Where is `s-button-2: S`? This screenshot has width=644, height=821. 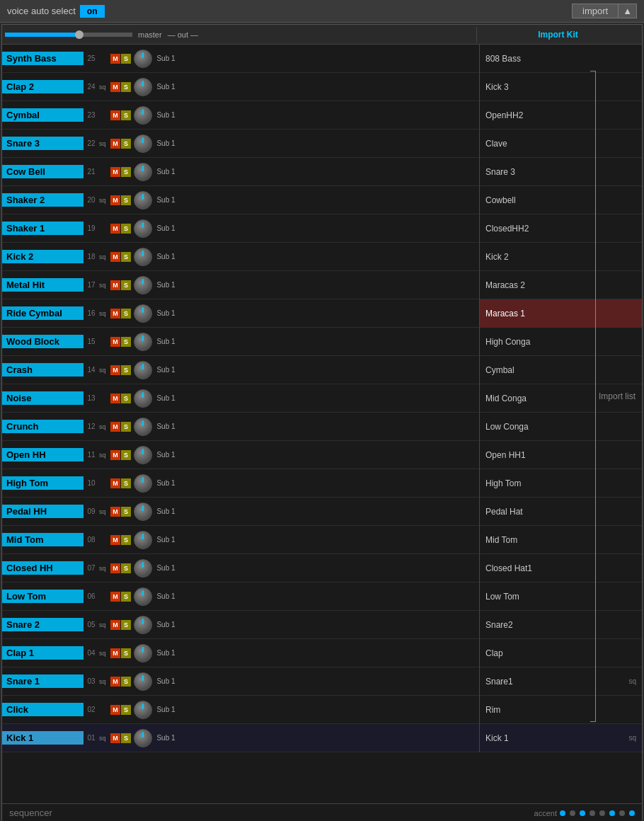
s-button-2: S is located at coordinates (126, 115).